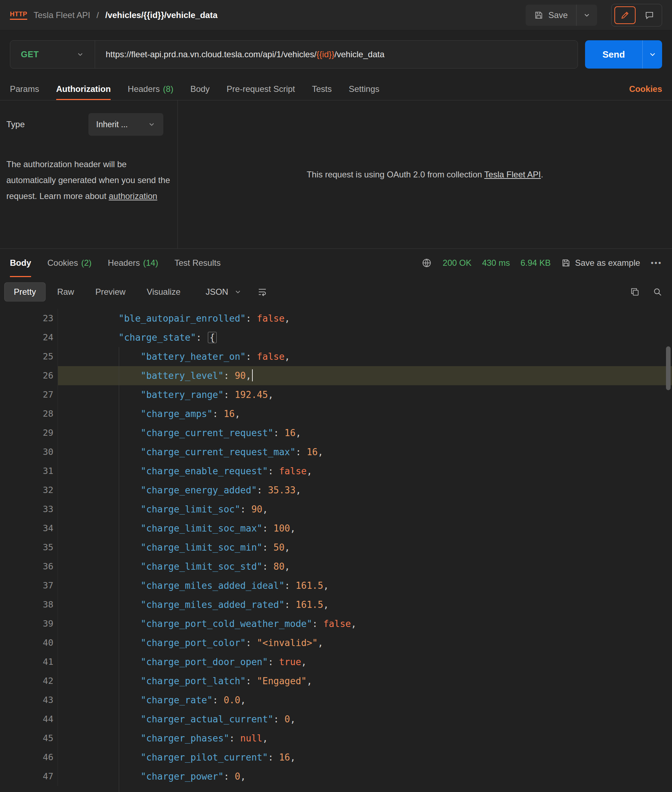 Image resolution: width=672 pixels, height=792 pixels. I want to click on wrap-text-button, so click(262, 292).